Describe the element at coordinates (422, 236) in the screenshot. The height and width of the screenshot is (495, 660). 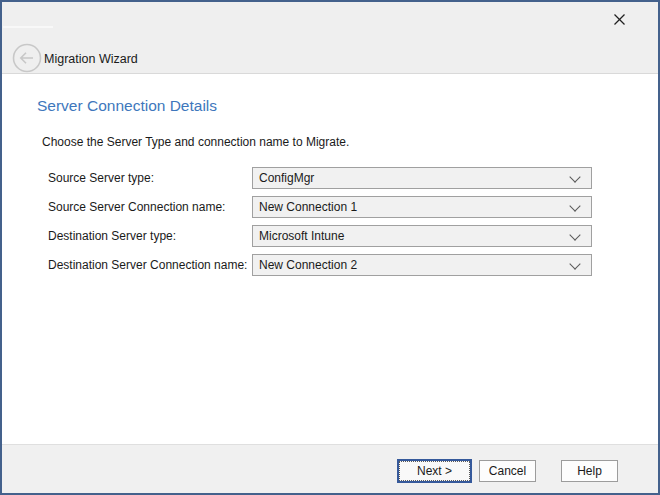
I see `destination-server-type-combobox: Microsoft Intune` at that location.